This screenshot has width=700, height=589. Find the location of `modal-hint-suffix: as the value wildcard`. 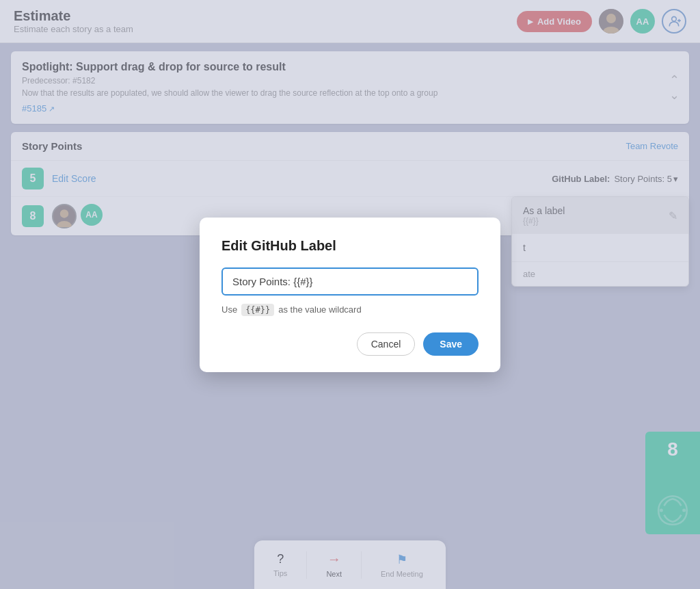

modal-hint-suffix: as the value wildcard is located at coordinates (320, 309).